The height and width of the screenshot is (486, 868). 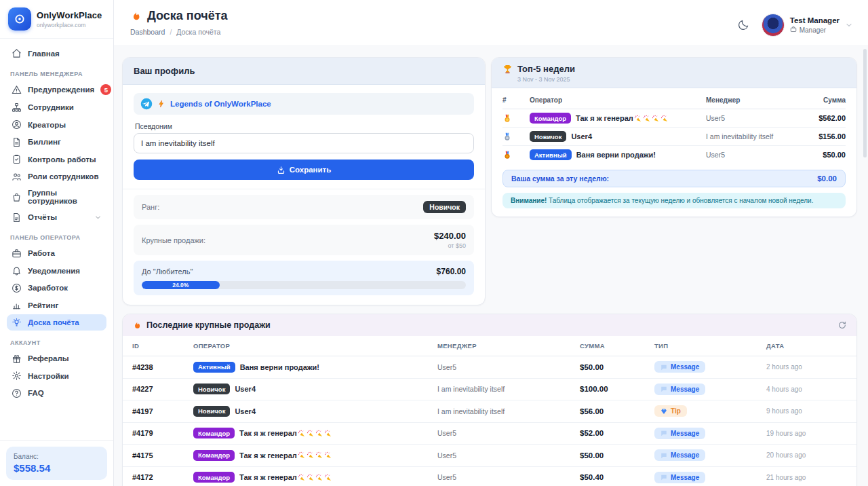 I want to click on sidebar-item: Работа, so click(x=57, y=253).